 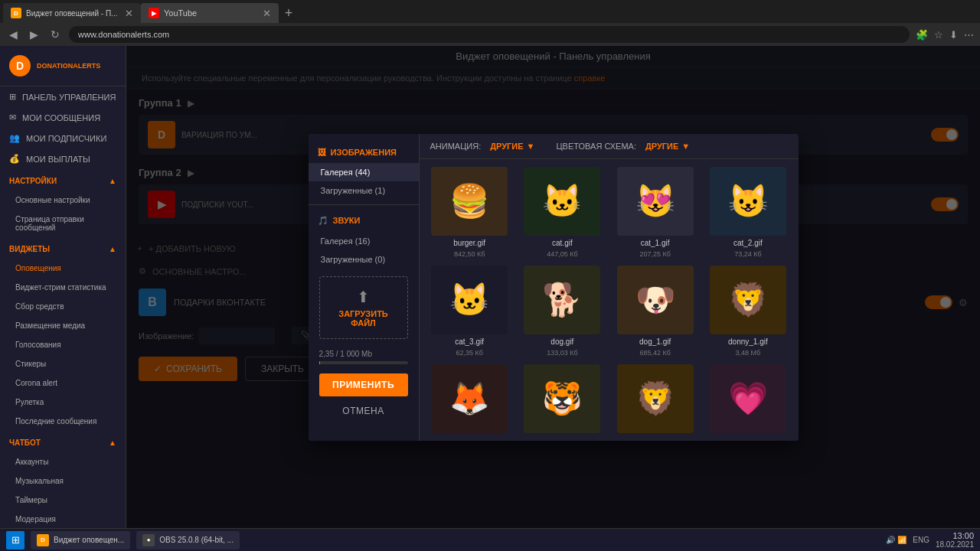 What do you see at coordinates (15, 540) in the screenshot?
I see `start-button: ⊞` at bounding box center [15, 540].